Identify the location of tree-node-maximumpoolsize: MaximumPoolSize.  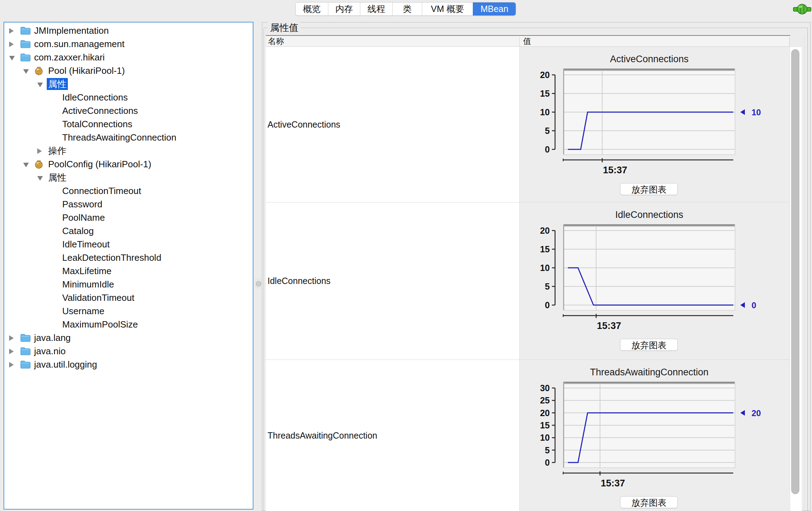
(128, 324).